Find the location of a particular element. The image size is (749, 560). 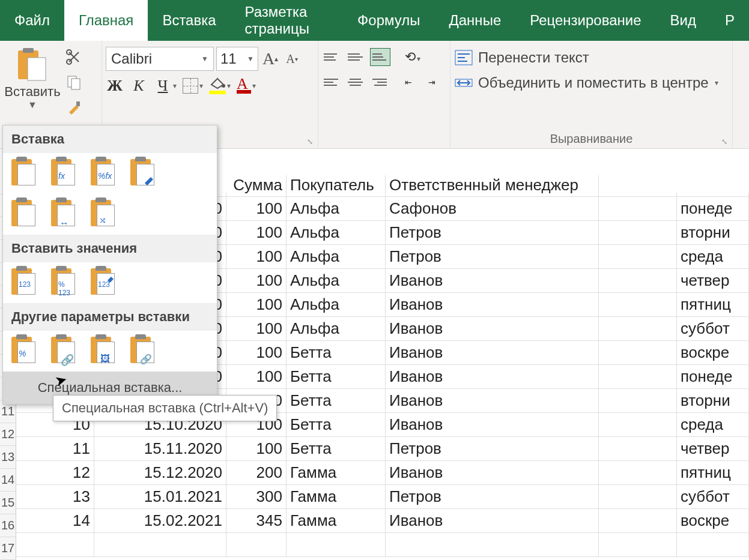

col-header-buyer: Покупатель is located at coordinates (336, 186).